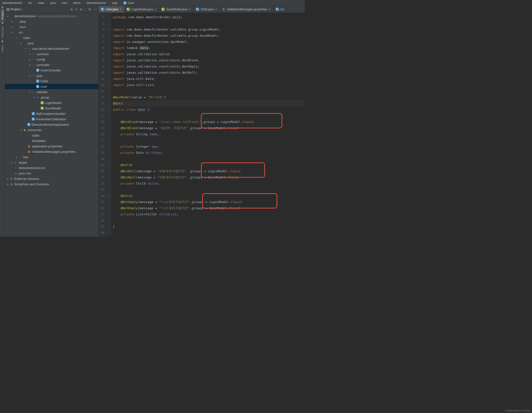 This screenshot has width=532, height=413. I want to click on tree-item-test: ▸test, so click(52, 157).